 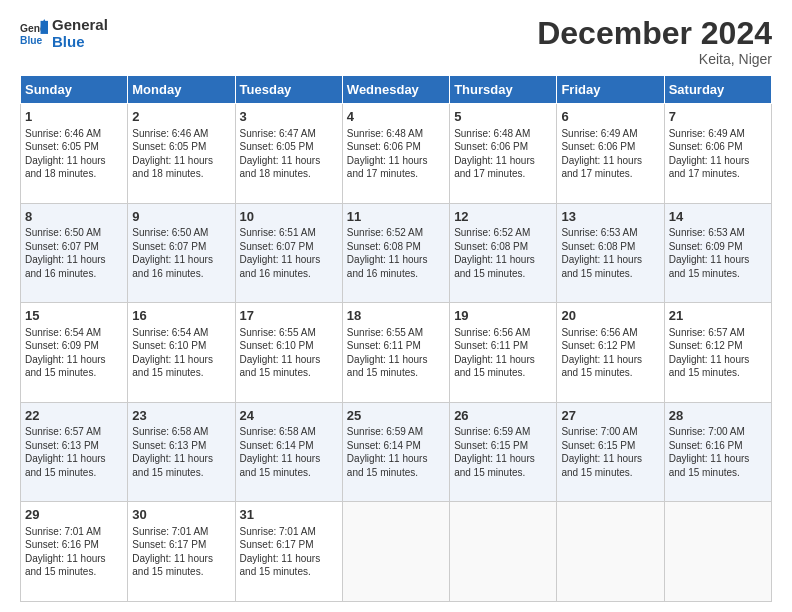 I want to click on day-number: 6, so click(x=610, y=117).